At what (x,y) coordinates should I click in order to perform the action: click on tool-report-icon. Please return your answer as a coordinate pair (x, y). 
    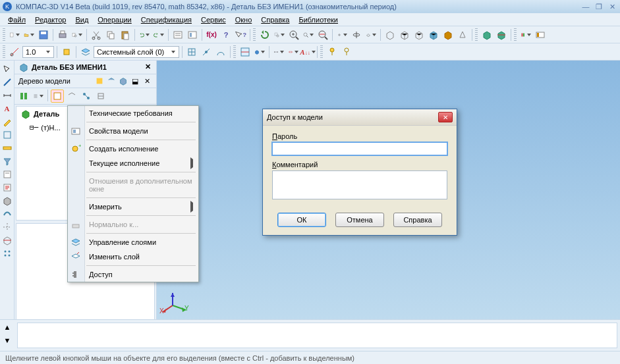
    Looking at the image, I should click on (7, 188).